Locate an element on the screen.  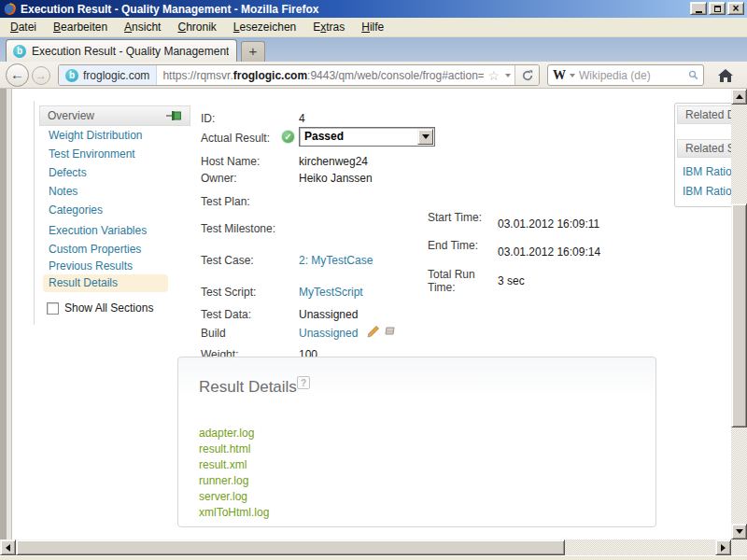
wikipedia-engine-icon: W is located at coordinates (559, 76).